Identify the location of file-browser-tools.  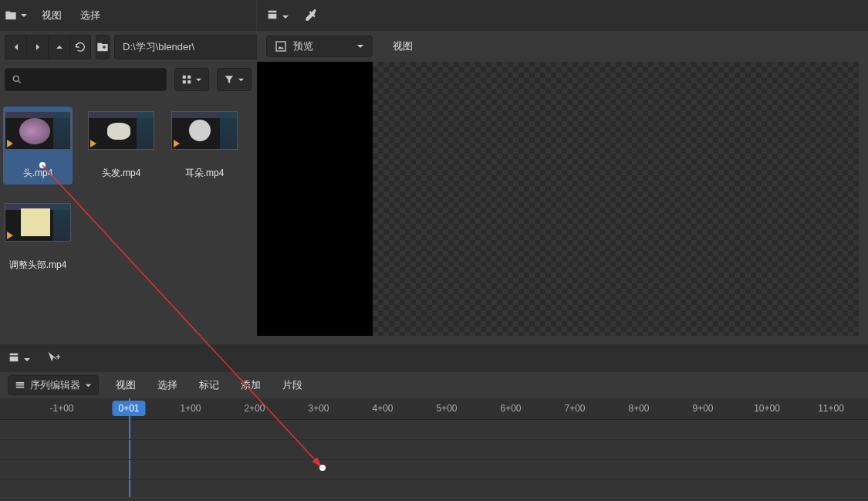
(128, 80).